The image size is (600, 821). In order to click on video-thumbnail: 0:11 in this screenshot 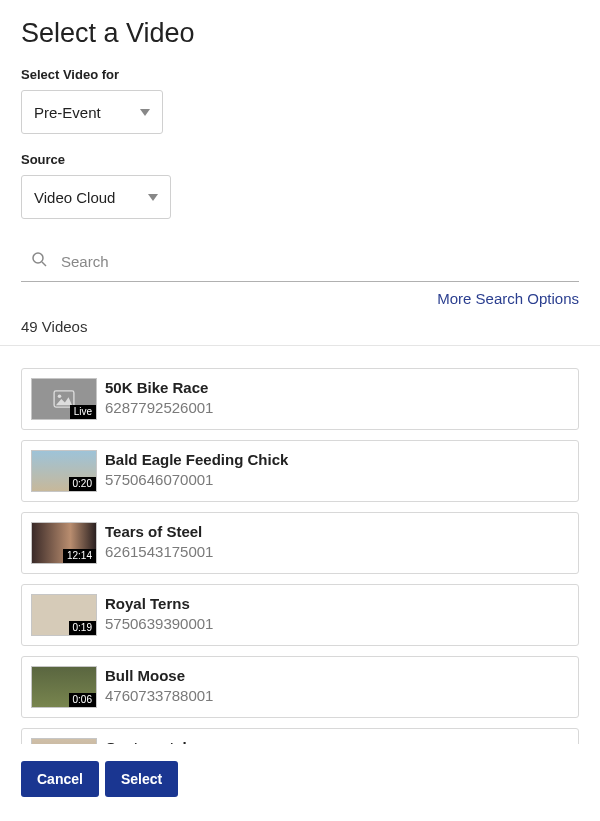, I will do `click(64, 741)`.